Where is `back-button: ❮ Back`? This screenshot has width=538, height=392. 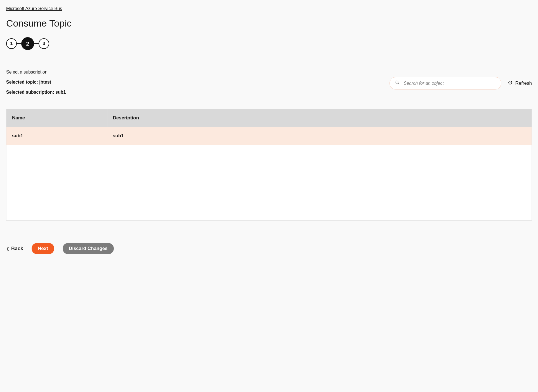
back-button: ❮ Back is located at coordinates (15, 249).